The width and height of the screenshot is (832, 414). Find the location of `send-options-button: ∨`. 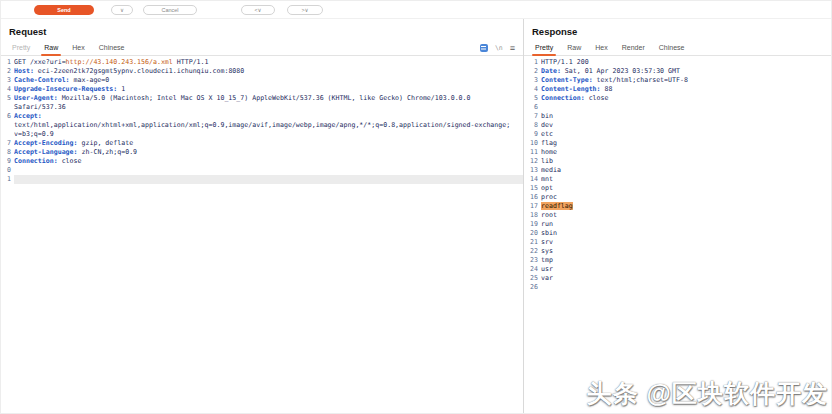

send-options-button: ∨ is located at coordinates (122, 10).